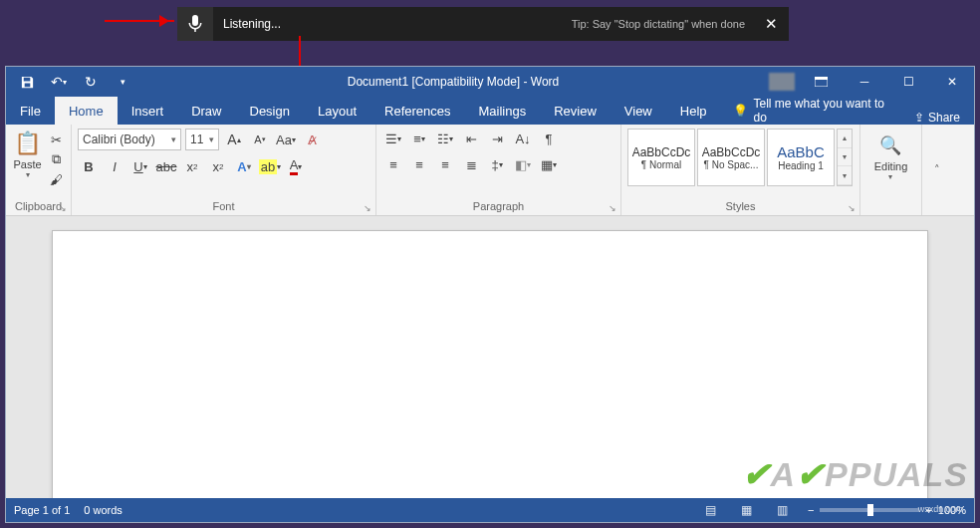  I want to click on paragraph-launcher-icon: ↘, so click(612, 208).